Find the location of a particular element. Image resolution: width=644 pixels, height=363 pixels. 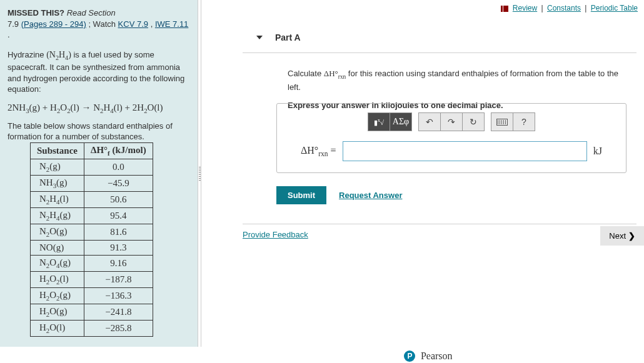

periodic-table-link: Periodic Table is located at coordinates (614, 8).